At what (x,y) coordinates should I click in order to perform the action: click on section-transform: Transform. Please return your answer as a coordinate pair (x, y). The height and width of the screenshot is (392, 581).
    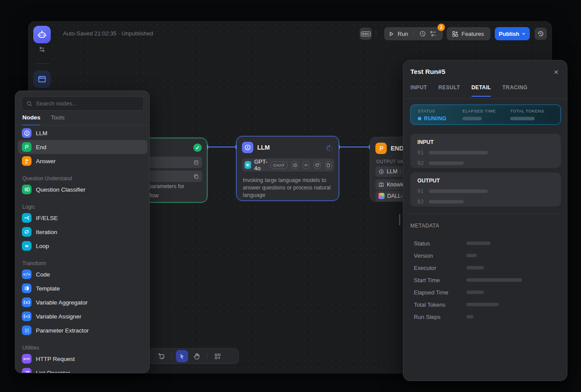
    Looking at the image, I should click on (82, 262).